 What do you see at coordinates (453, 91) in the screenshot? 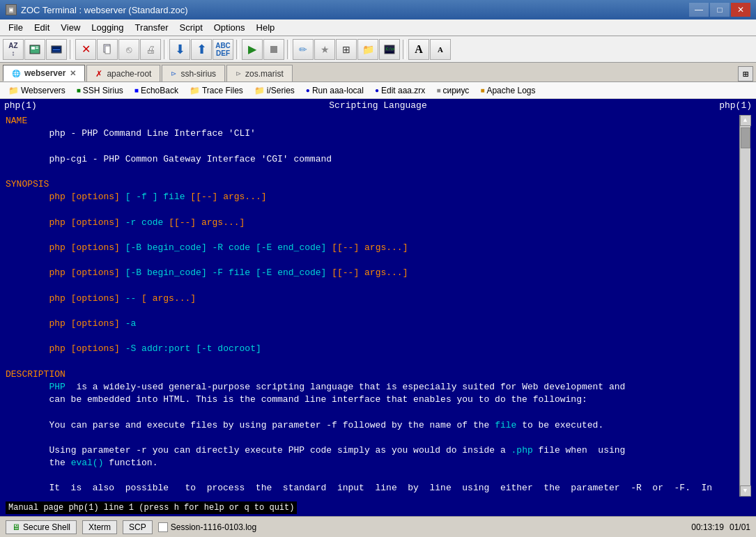
I see `bookmark-sirius-cyrillic: ■ сириус` at bounding box center [453, 91].